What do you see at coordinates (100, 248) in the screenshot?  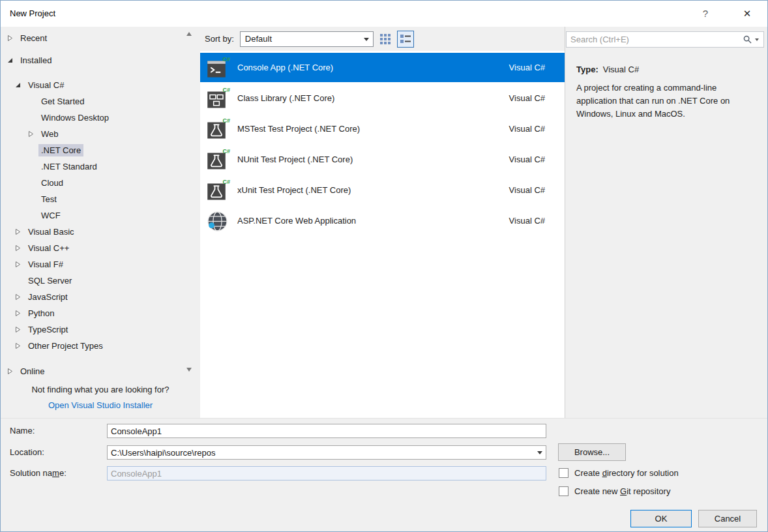 I see `sidebar-item-visual-cpp: Visual C++` at bounding box center [100, 248].